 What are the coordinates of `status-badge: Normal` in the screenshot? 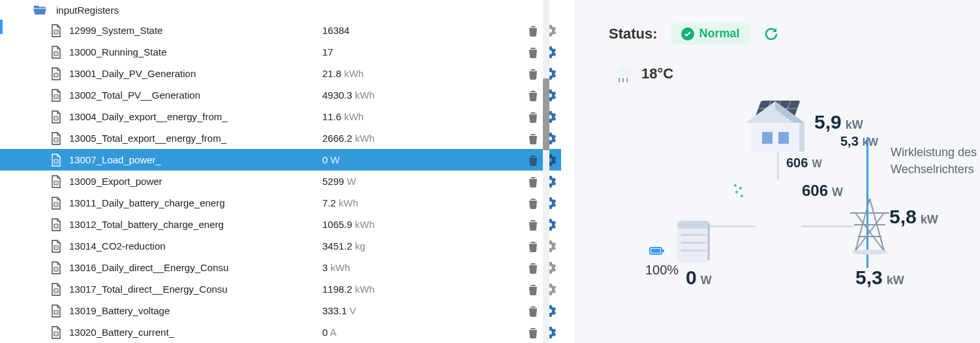 It's located at (711, 34).